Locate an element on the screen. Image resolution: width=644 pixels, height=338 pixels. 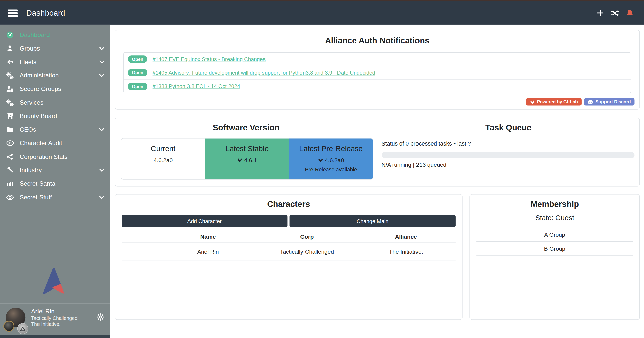
notification-link: #1383 Python 3.8 EOL - 14 Oct 2024 is located at coordinates (196, 86).